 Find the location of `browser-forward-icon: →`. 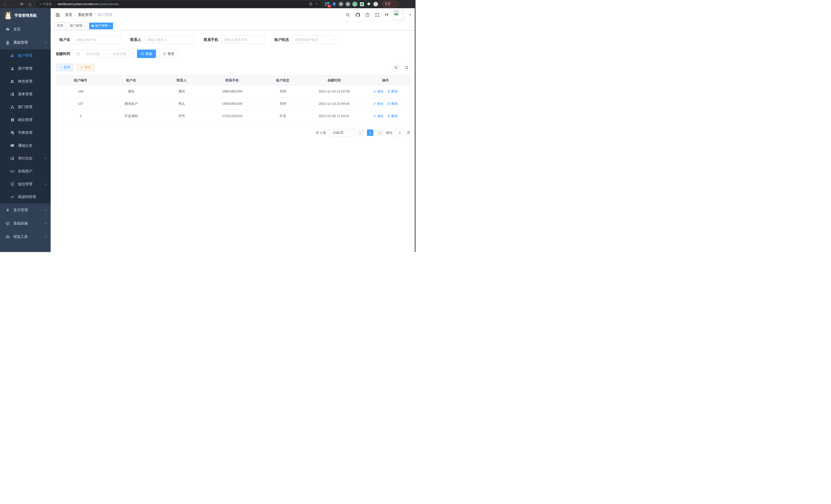

browser-forward-icon: → is located at coordinates (13, 4).